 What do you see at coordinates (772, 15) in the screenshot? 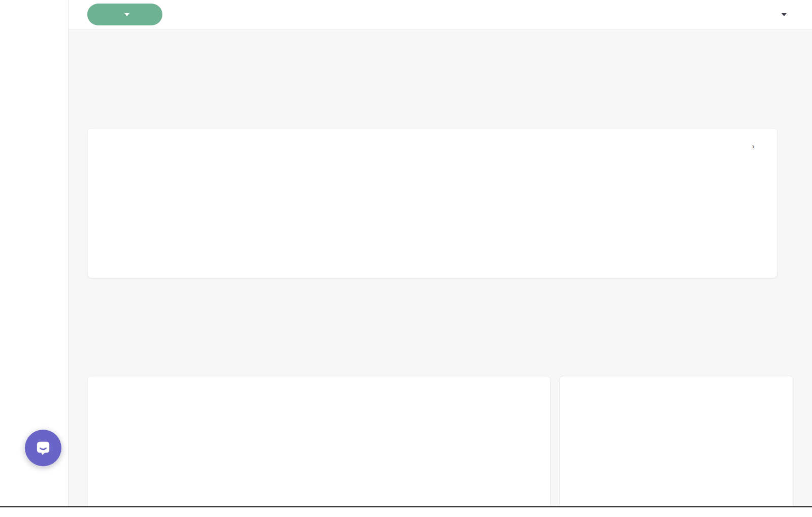
I see `workspace-menu` at bounding box center [772, 15].